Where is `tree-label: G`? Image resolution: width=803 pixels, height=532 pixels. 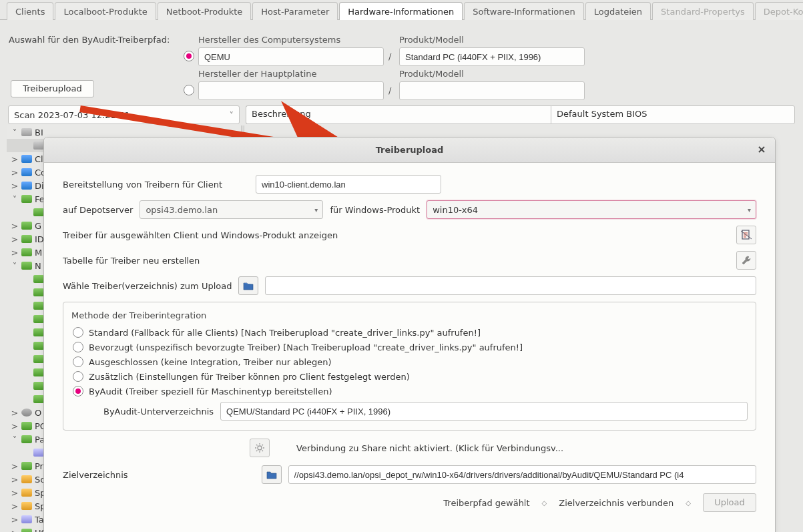 tree-label: G is located at coordinates (38, 226).